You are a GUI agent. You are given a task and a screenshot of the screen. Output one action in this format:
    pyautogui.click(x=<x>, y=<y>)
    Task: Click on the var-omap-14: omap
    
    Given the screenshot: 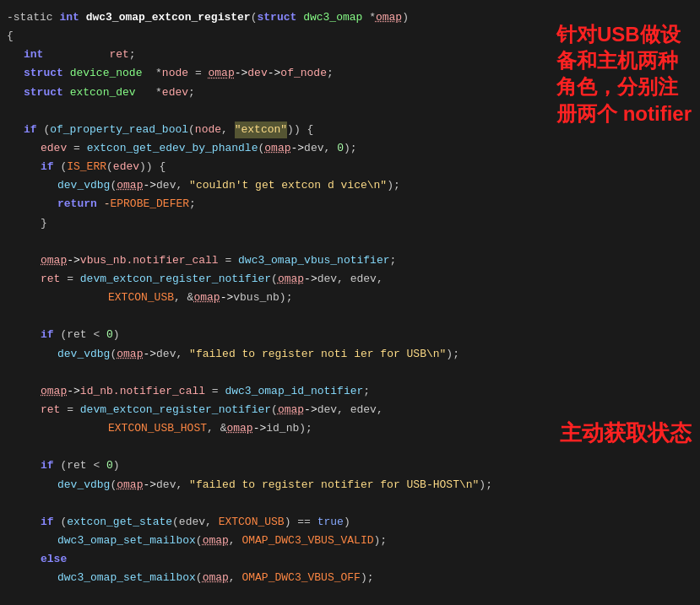 What is the action you would take?
    pyautogui.click(x=216, y=578)
    